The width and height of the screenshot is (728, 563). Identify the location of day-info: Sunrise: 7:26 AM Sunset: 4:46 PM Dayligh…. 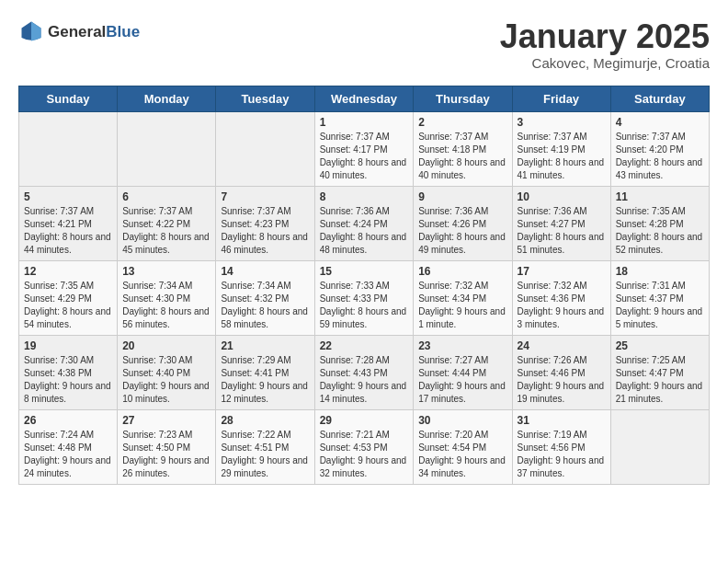
(562, 380).